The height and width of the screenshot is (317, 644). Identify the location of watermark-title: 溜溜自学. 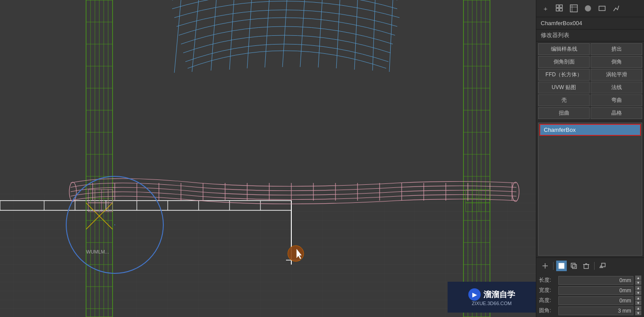
(499, 295).